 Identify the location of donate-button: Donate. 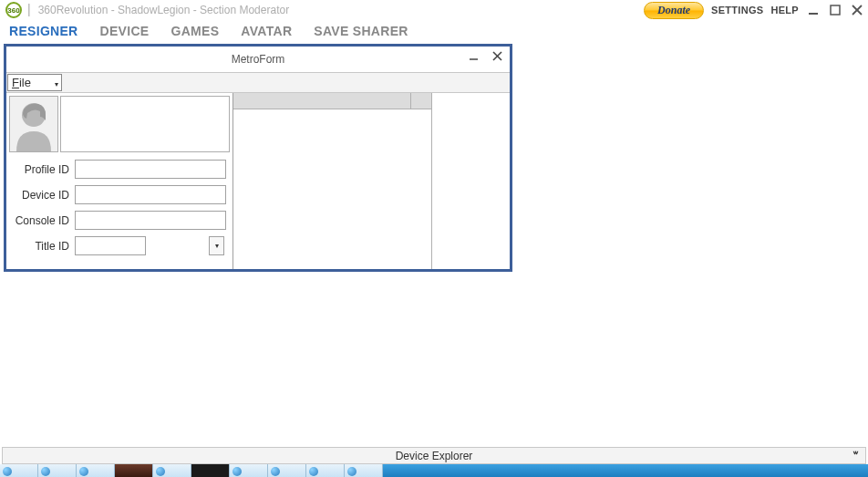
(674, 11).